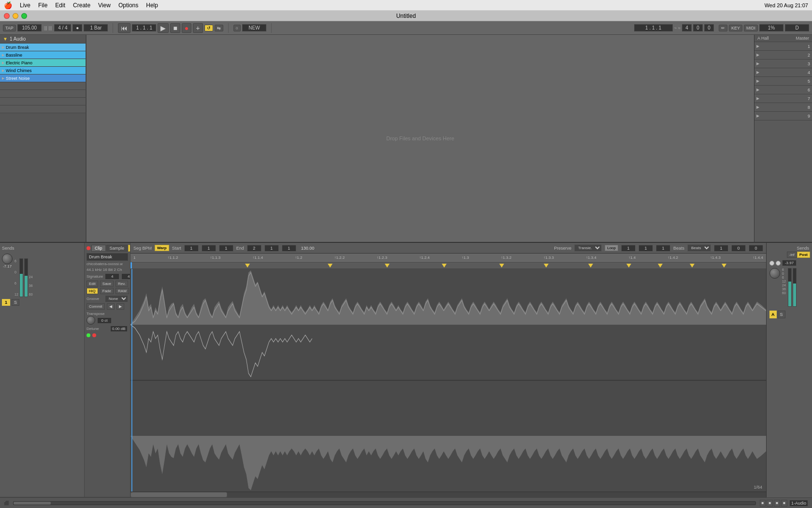 This screenshot has height=508, width=812. What do you see at coordinates (117, 248) in the screenshot?
I see `sample-tab: Sample` at bounding box center [117, 248].